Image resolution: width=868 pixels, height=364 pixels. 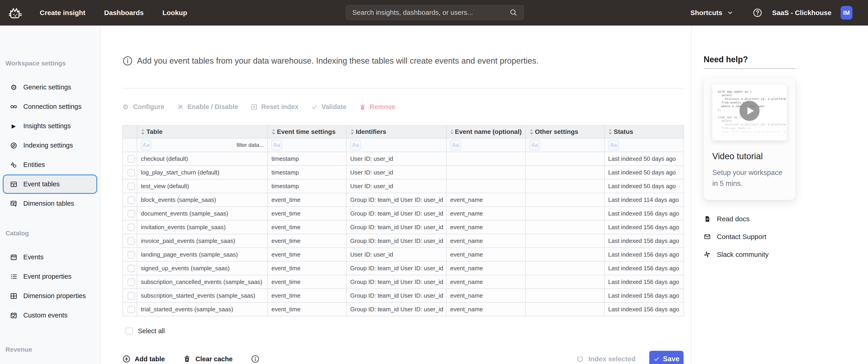 What do you see at coordinates (307, 132) in the screenshot?
I see `column-header-event-time: Event time settings` at bounding box center [307, 132].